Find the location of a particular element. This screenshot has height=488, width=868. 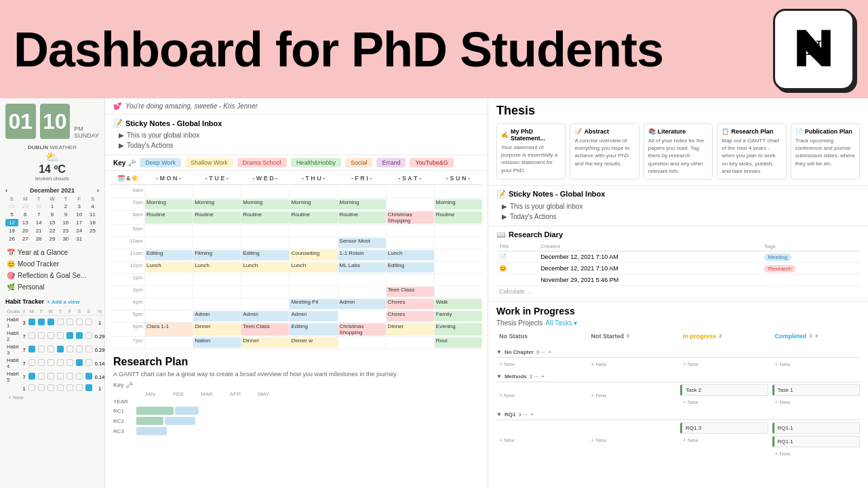

tag-health-hobby: Health&Hobby is located at coordinates (316, 163).